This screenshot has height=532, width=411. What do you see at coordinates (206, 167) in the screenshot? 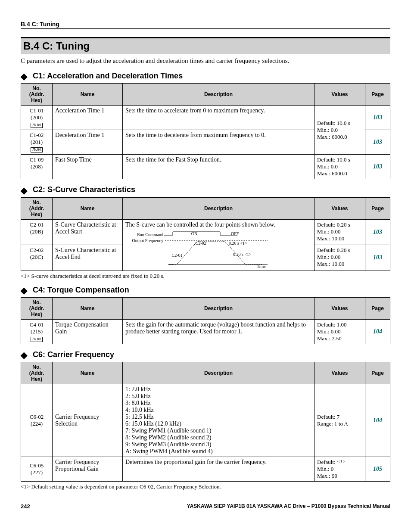
I see `table-row: C1-09 (208) Fast Stop Time Sets the time…` at bounding box center [206, 167].